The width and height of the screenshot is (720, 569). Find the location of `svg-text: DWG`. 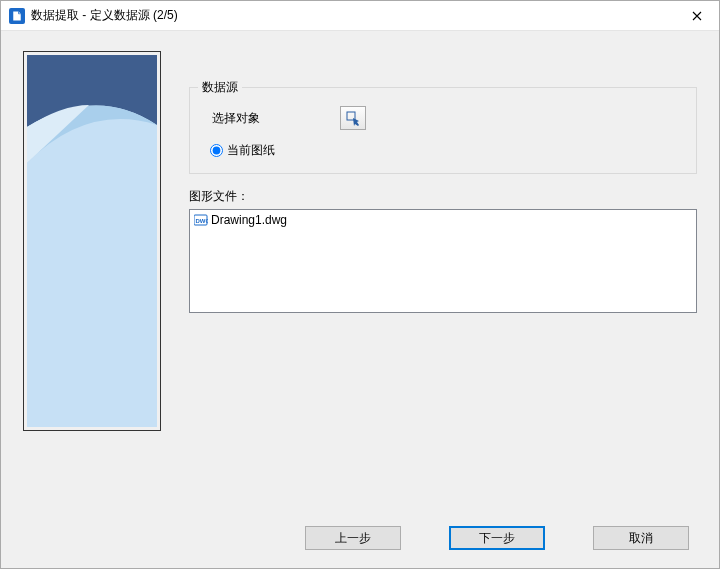

svg-text: DWG is located at coordinates (202, 221).